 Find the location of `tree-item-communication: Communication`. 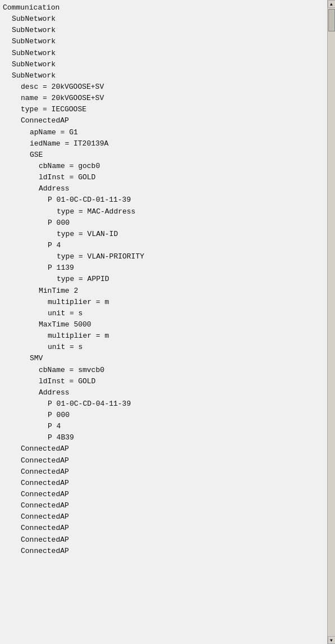

tree-item-communication: Communication is located at coordinates (163, 8).